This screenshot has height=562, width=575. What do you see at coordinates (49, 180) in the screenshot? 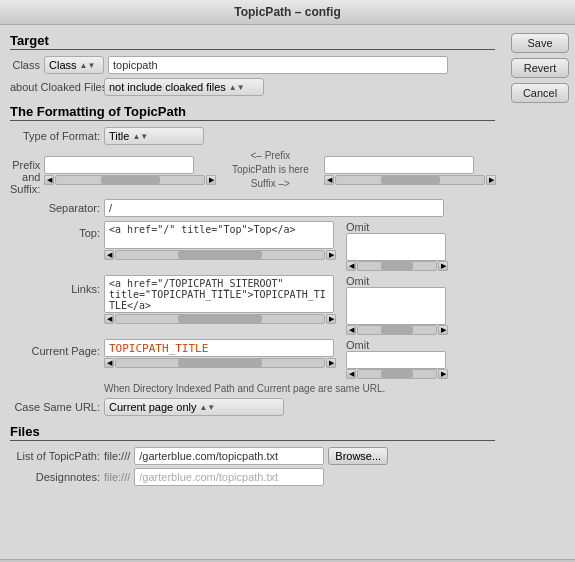
I see `scroll-left-1: ◀` at bounding box center [49, 180].